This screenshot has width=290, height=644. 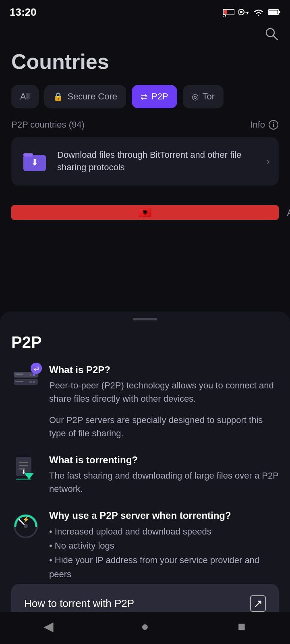 I want to click on cta-label: How to torrent with P2P, so click(x=79, y=604).